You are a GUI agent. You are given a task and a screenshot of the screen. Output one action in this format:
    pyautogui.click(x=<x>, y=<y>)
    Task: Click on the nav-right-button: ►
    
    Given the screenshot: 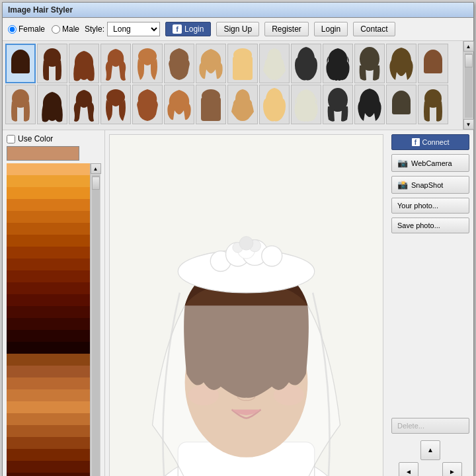 What is the action you would take?
    pyautogui.click(x=452, y=469)
    